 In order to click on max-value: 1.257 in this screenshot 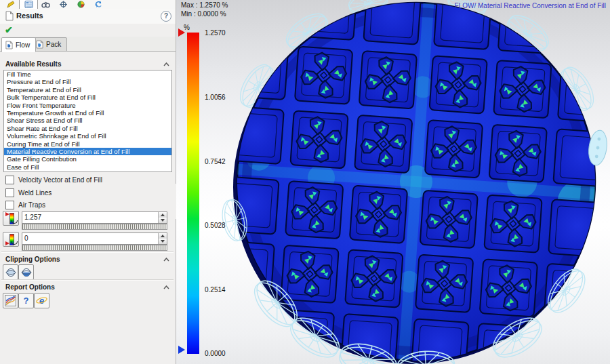, I will do `click(33, 217)`.